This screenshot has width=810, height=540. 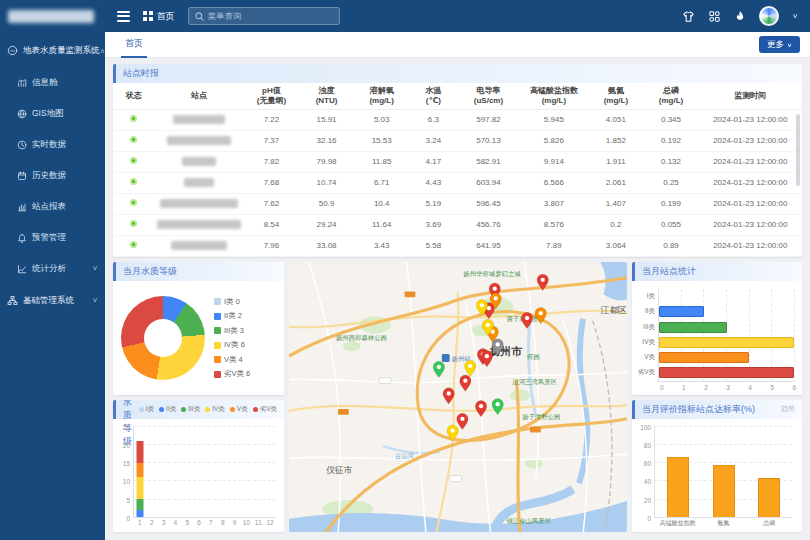 What do you see at coordinates (52, 82) in the screenshot?
I see `sidebar-item-信息舱: 信息舱` at bounding box center [52, 82].